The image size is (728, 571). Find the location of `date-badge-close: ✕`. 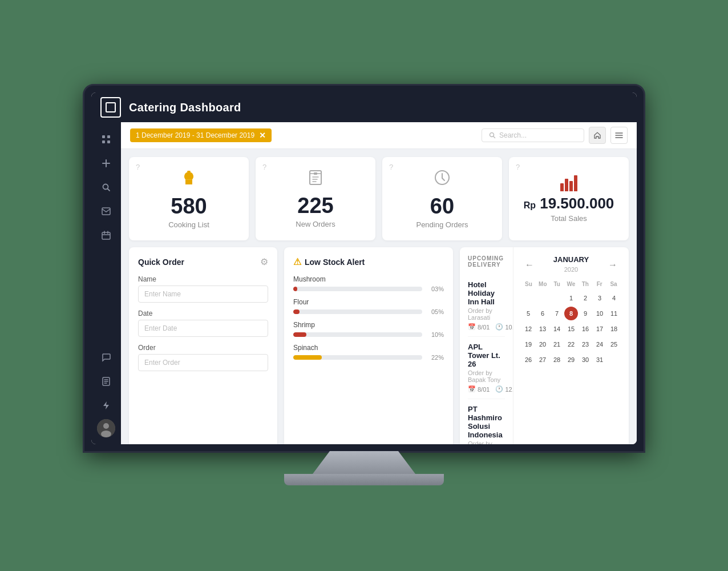

date-badge-close: ✕ is located at coordinates (262, 135).